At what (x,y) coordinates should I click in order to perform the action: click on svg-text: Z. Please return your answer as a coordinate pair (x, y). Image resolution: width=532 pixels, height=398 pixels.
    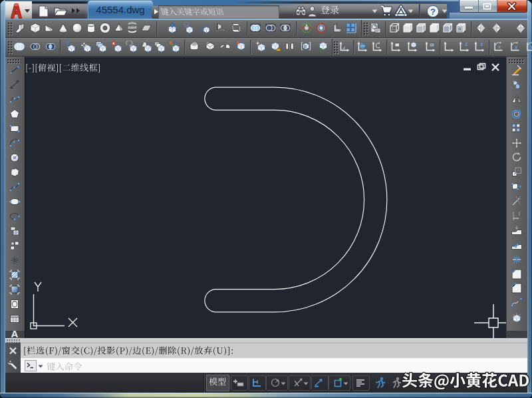
    Looking at the image, I should click on (467, 44).